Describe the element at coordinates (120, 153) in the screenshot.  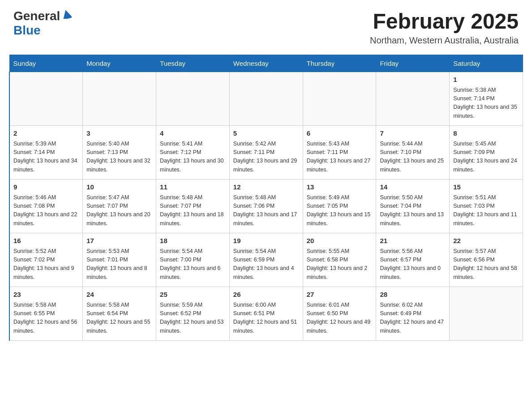
I see `table-row: 3Sunrise: 5:40 AMSunset: 7:13 PMDaylight…` at that location.